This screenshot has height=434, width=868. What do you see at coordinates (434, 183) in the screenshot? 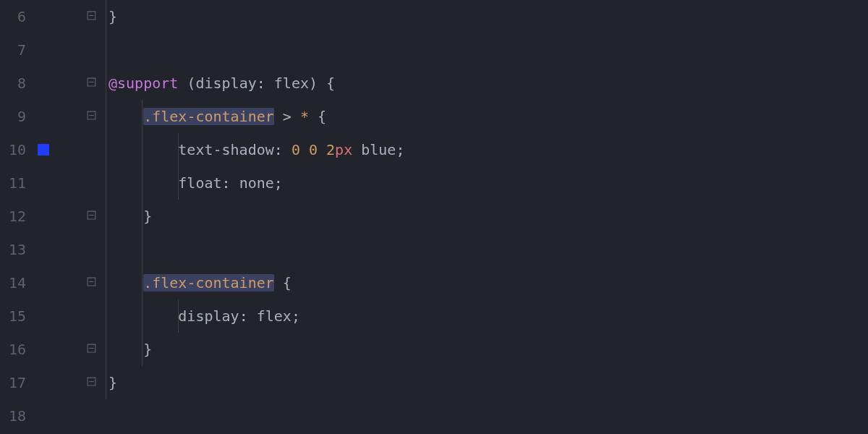
I see `code-line: 11 float: none;` at bounding box center [434, 183].